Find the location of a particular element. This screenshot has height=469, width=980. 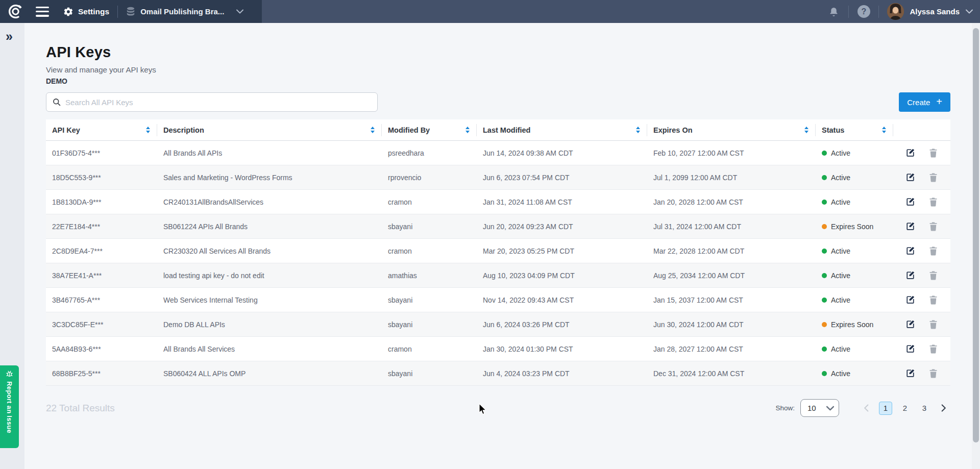

table-row: 1B8130DA-9*** CR240131AllBrandsAllServic… is located at coordinates (498, 202).